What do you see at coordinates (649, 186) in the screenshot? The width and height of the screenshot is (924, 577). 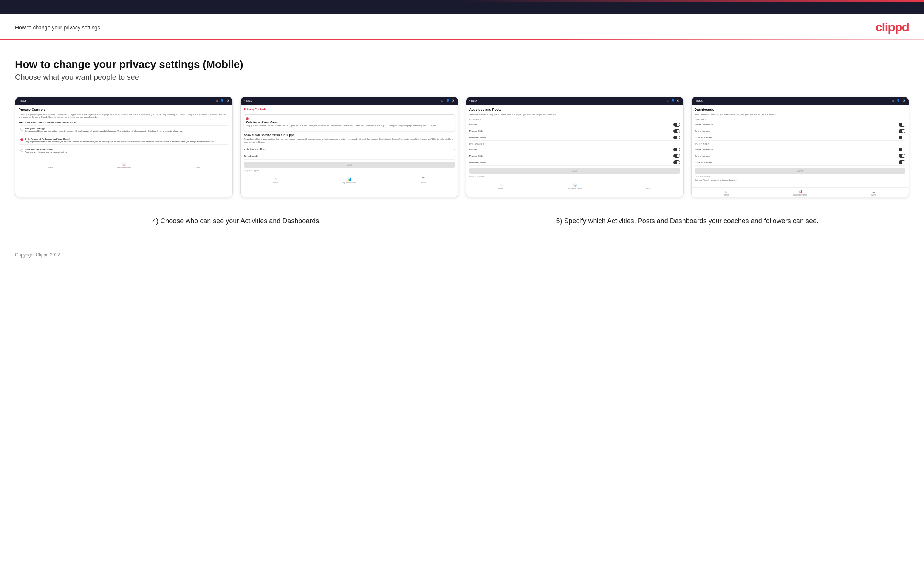 I see `footer-menu3: ☰ Menu` at bounding box center [649, 186].